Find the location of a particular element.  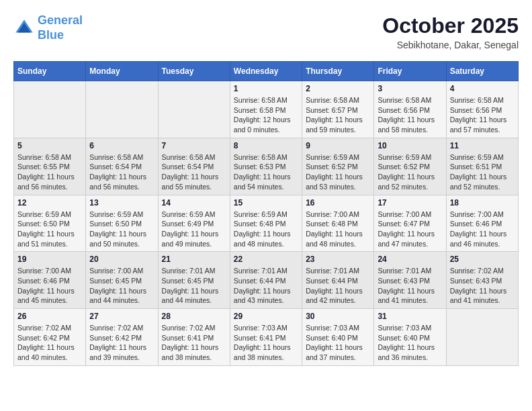

calendar-cell: 13Sunrise: 6:59 AMSunset: 6:50 PMDayligh… is located at coordinates (122, 223).